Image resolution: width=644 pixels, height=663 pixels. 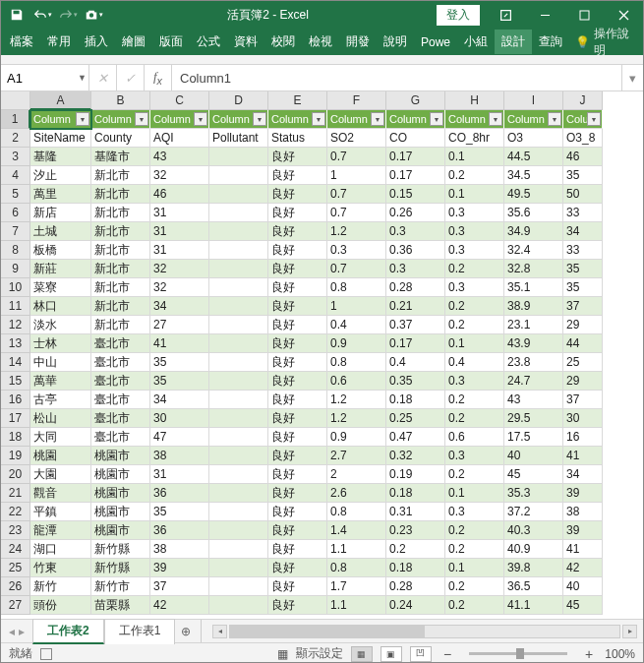 What do you see at coordinates (416, 606) in the screenshot?
I see `cell: 0.24` at bounding box center [416, 606].